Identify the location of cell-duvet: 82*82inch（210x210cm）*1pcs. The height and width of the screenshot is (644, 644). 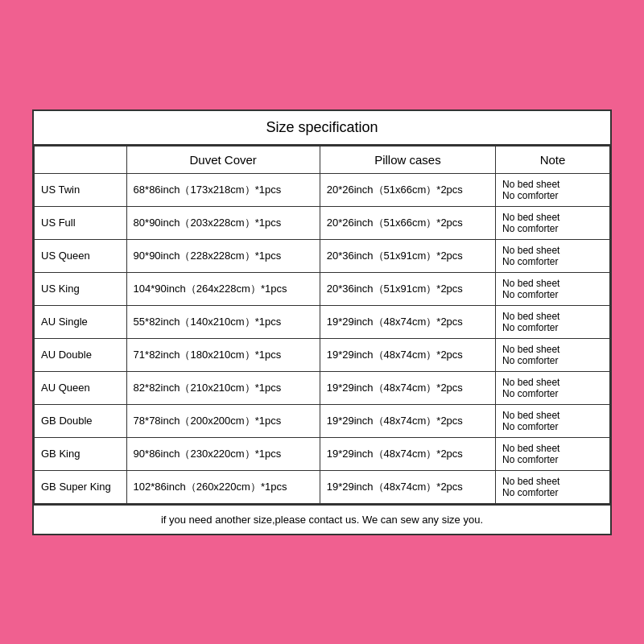
(223, 388).